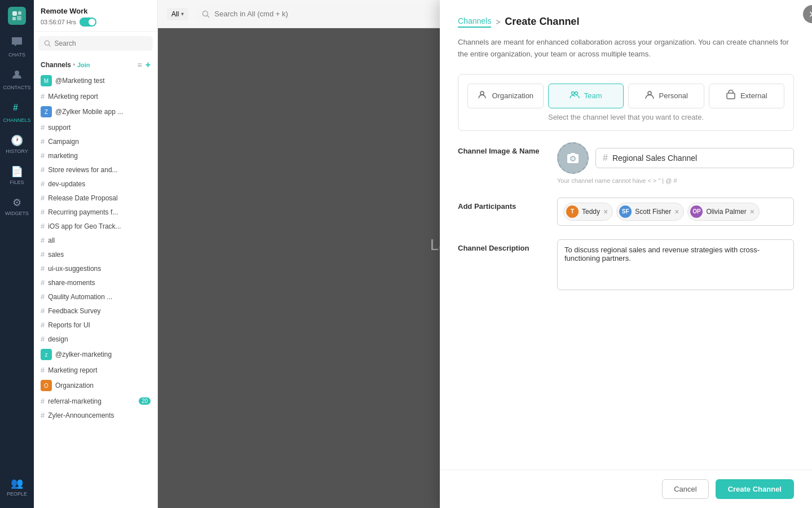 This screenshot has width=812, height=508. I want to click on breadcrumb-current: Create Channel, so click(542, 21).